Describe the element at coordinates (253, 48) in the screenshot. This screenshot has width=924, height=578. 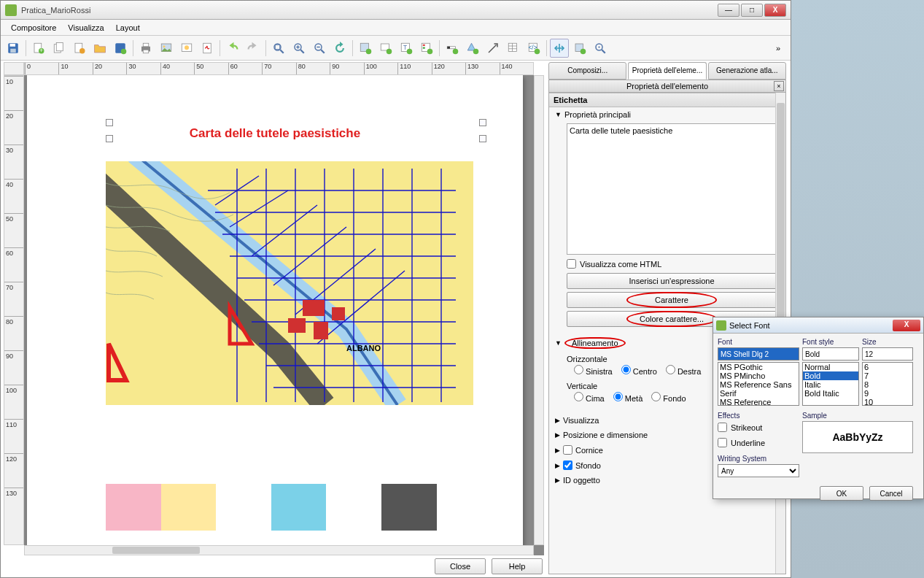
I see `redo-icon` at that location.